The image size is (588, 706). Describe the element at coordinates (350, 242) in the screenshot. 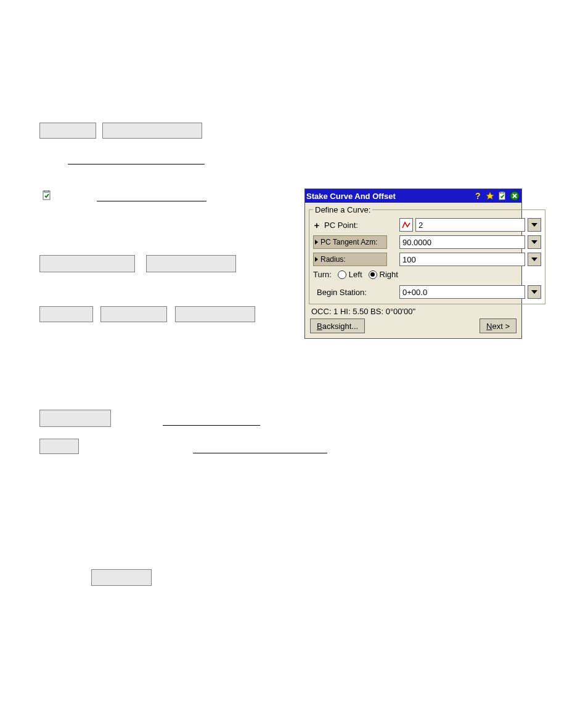

I see `pc-tangent-selector: PC Tangent Azm:` at that location.